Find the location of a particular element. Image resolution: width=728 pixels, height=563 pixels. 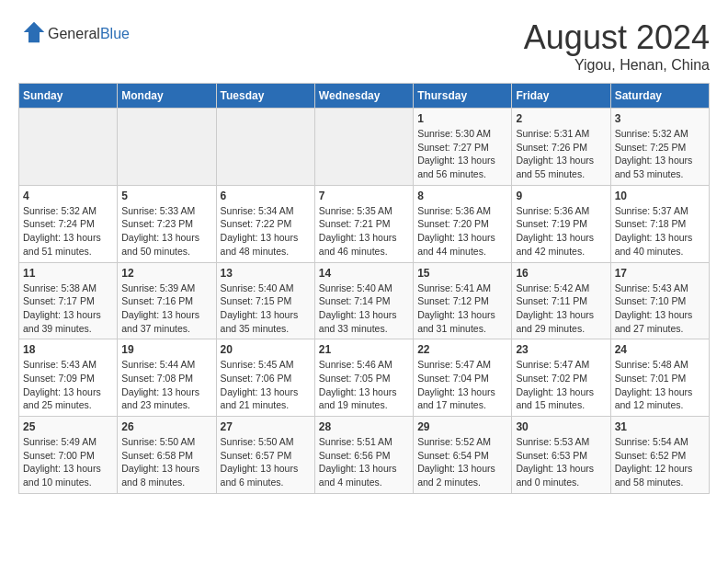

sunset-text: Sunset: 6:52 PM is located at coordinates (660, 456).